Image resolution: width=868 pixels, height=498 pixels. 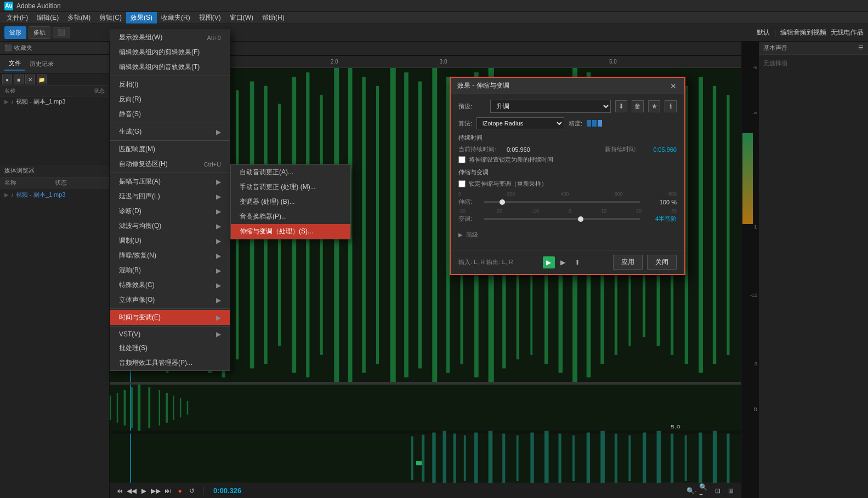 What do you see at coordinates (750, 270) in the screenshot?
I see `vu-scale-area: -6 -∞ -12 -3 L R` at bounding box center [750, 270].